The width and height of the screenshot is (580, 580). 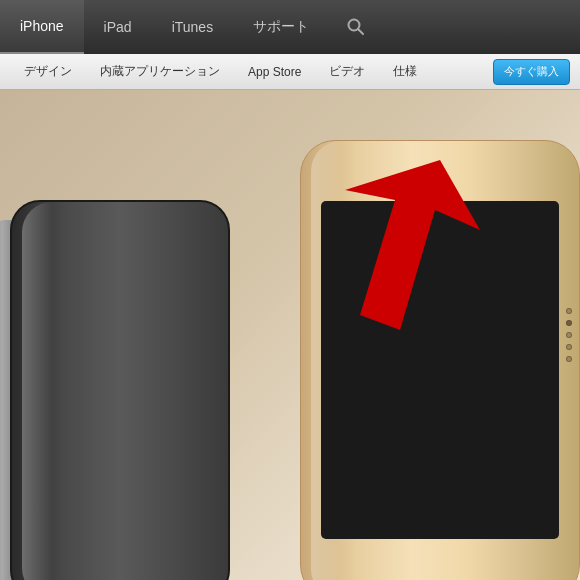 What do you see at coordinates (160, 72) in the screenshot?
I see `subnav-apps: 内蔵アプリケーション` at bounding box center [160, 72].